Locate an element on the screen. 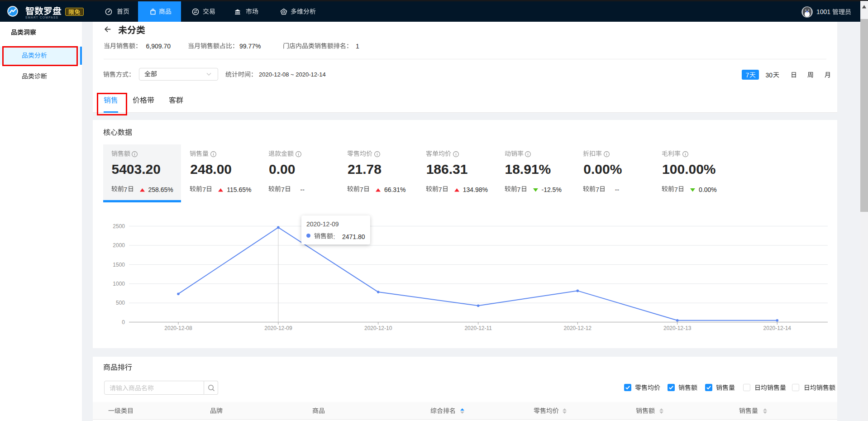  svg-text: 2020-12-10 is located at coordinates (378, 328).